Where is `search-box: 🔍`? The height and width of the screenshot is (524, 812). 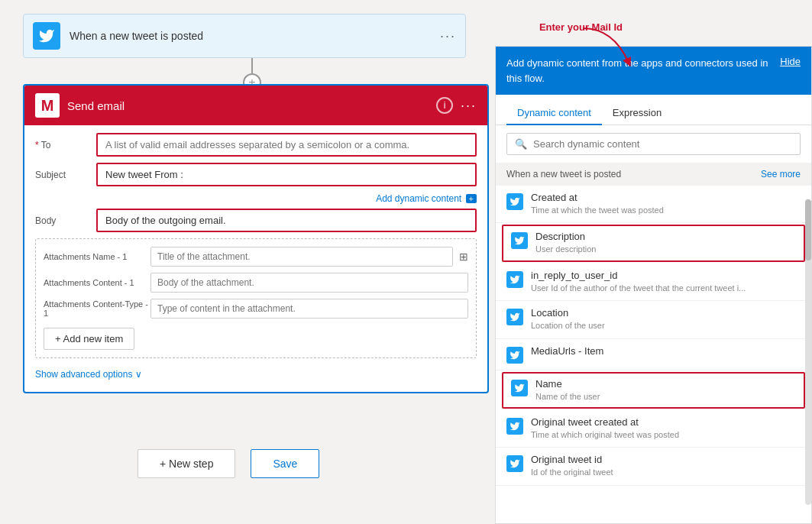
search-box: 🔍 is located at coordinates (654, 144).